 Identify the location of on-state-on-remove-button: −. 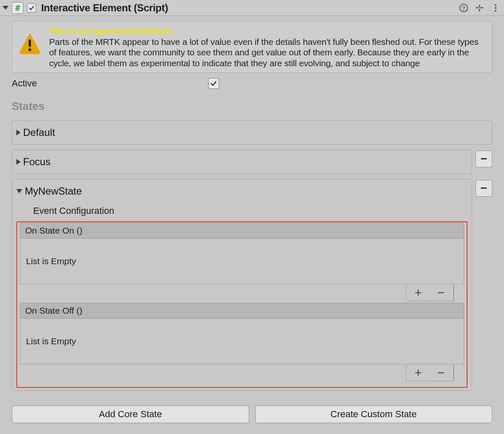
(441, 293).